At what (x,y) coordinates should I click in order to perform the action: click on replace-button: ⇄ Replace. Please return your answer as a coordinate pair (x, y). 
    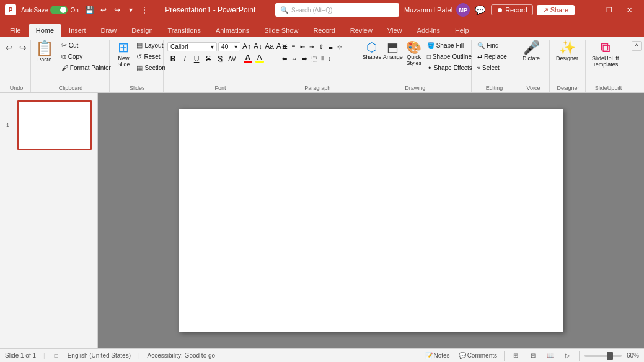
    Looking at the image, I should click on (492, 56).